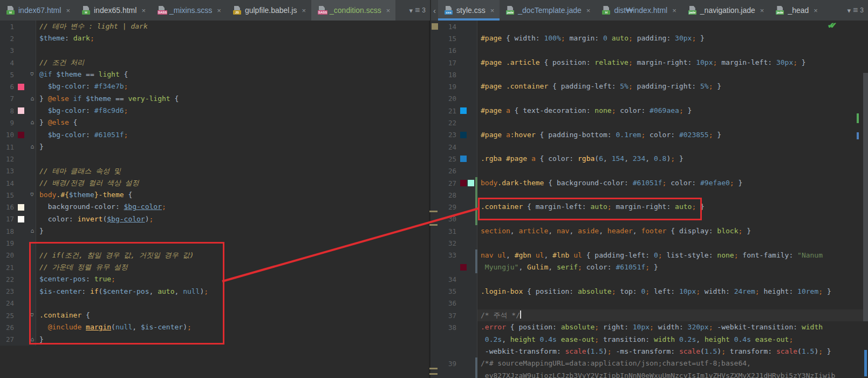 This screenshot has width=868, height=378. I want to click on code-text: // 조건 처리, so click(233, 63).